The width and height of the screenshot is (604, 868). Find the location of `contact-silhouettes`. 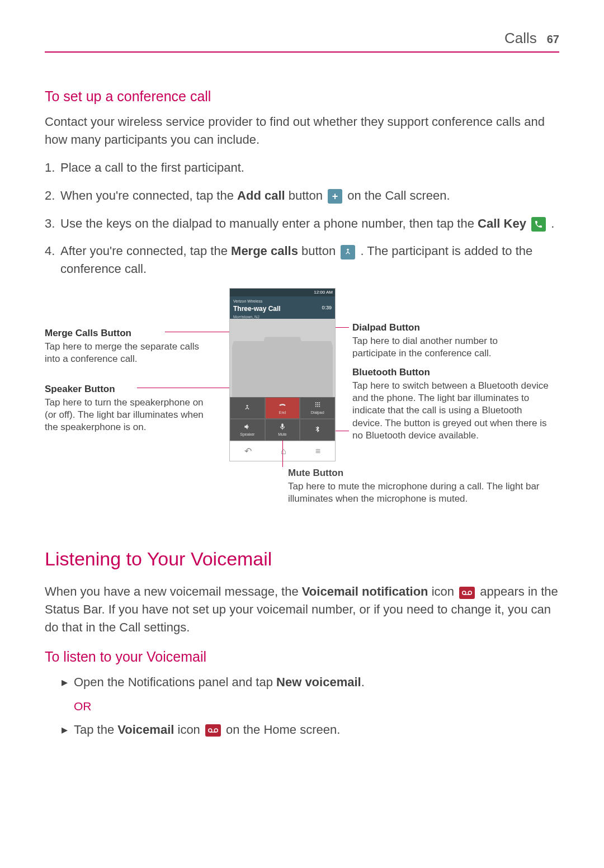

contact-silhouettes is located at coordinates (282, 358).